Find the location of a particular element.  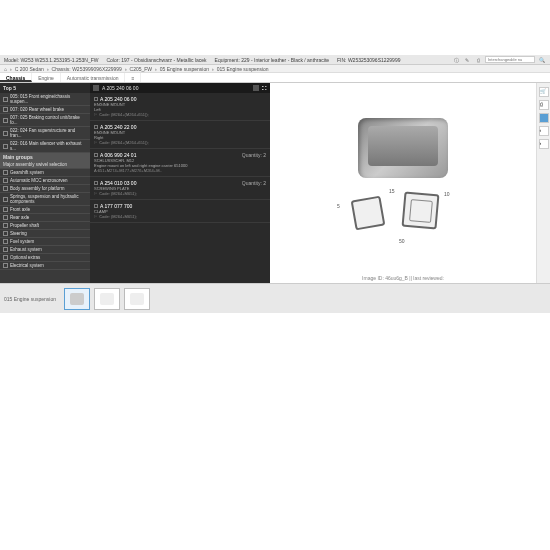

tab-engine: Engine is located at coordinates (46, 78).